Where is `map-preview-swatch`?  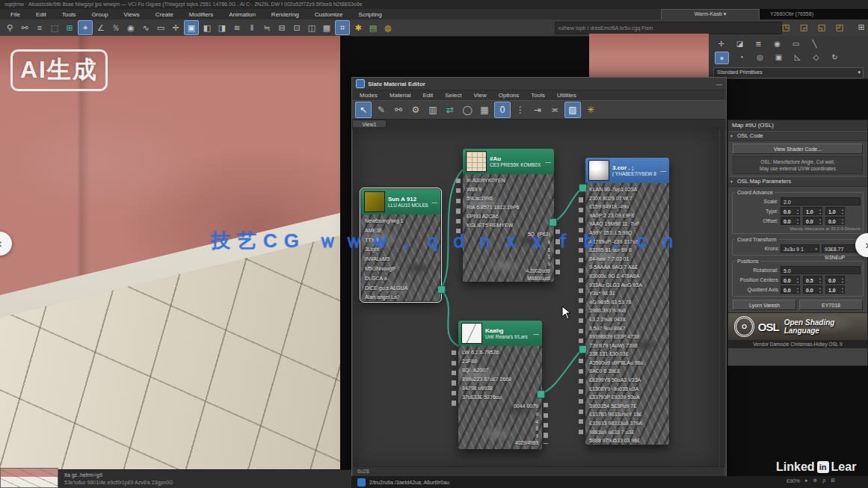
map-preview-swatch is located at coordinates (375, 202).